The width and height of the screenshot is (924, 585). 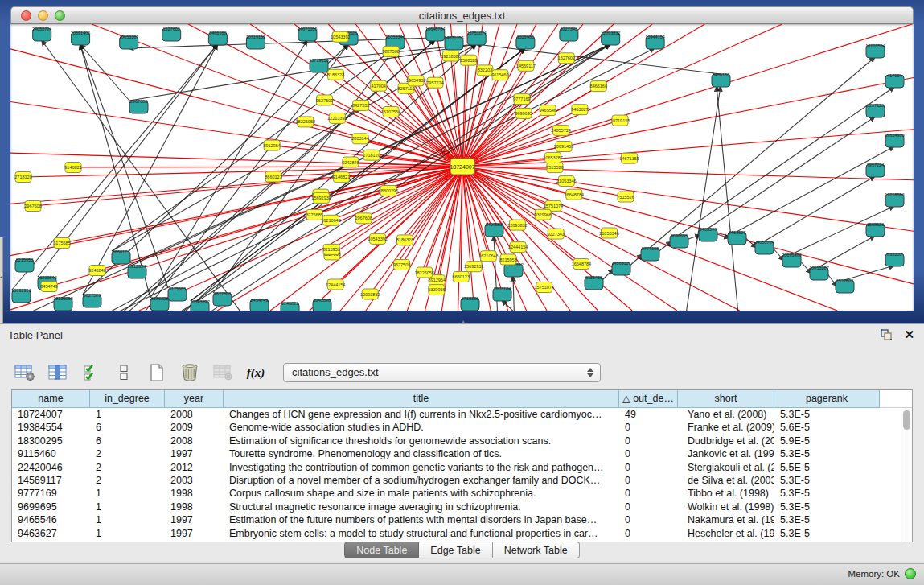 What do you see at coordinates (51, 399) in the screenshot?
I see `column-header-name: name` at bounding box center [51, 399].